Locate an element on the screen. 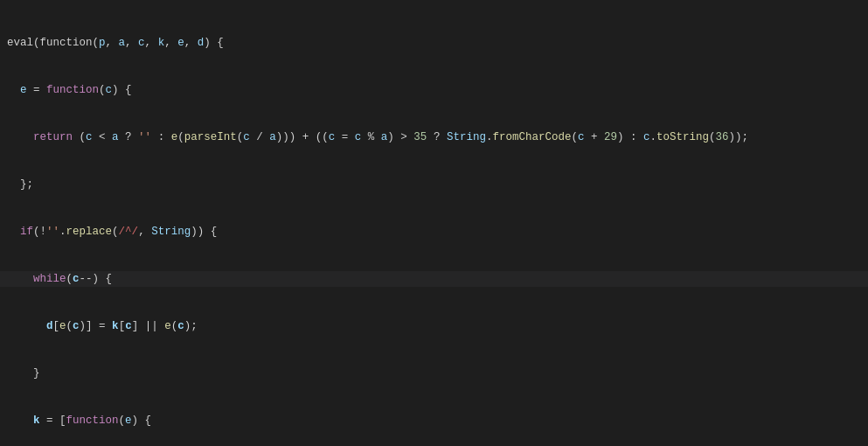 This screenshot has height=446, width=868. line-content-3: return (c < a ? '' : e(parseInt(c / a)))… is located at coordinates (434, 137).